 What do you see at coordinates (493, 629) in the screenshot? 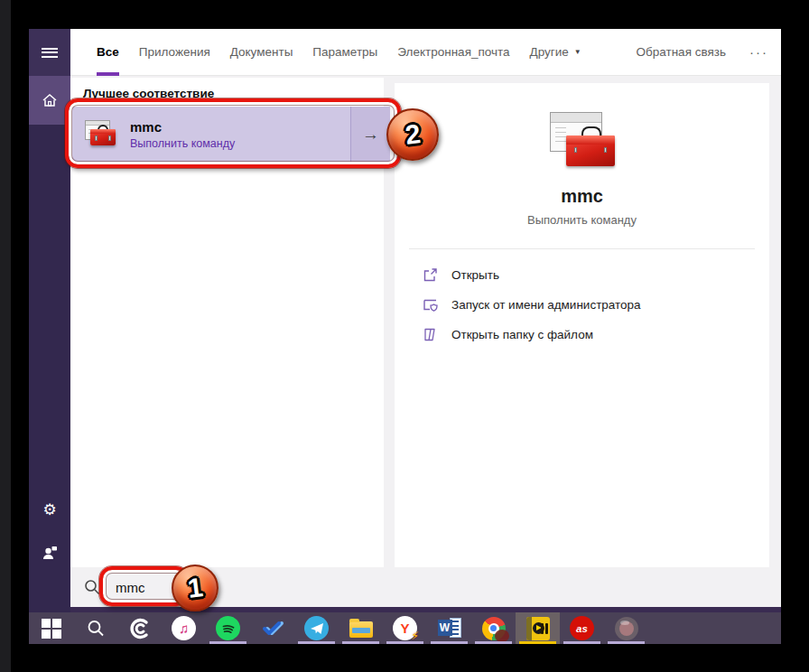
I see `taskbar-app-chrome` at bounding box center [493, 629].